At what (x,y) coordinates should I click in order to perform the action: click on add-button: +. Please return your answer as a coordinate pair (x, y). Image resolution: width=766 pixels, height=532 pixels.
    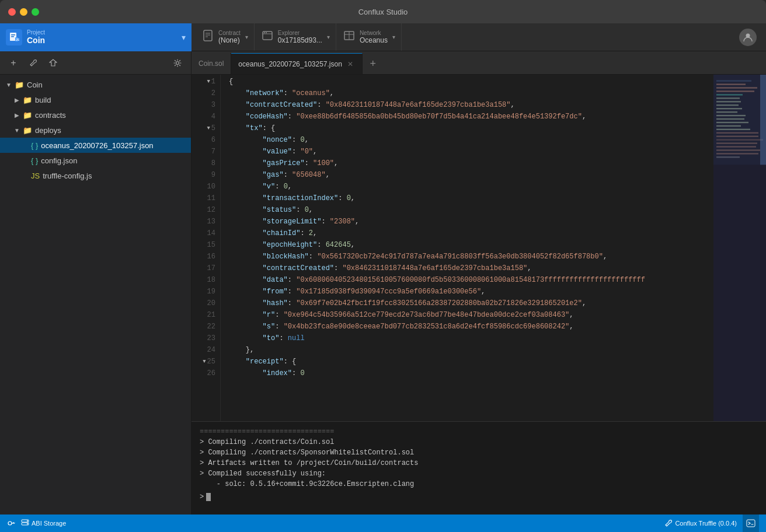
    Looking at the image, I should click on (13, 63).